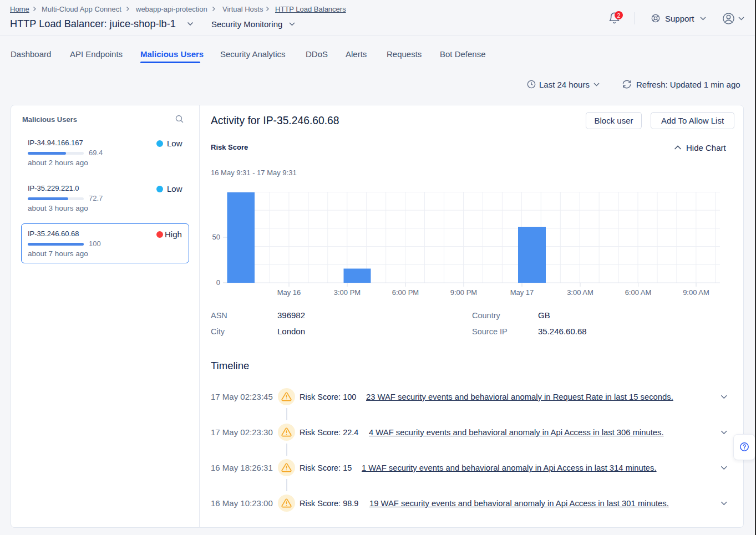 This screenshot has width=756, height=535. What do you see at coordinates (638, 293) in the screenshot?
I see `svg-text: 6:00 AM` at bounding box center [638, 293].